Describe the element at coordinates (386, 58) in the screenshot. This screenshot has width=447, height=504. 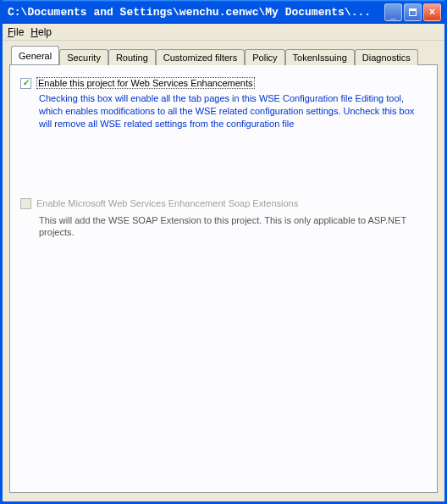
I see `tab-diagnostics: Diagnostics` at that location.